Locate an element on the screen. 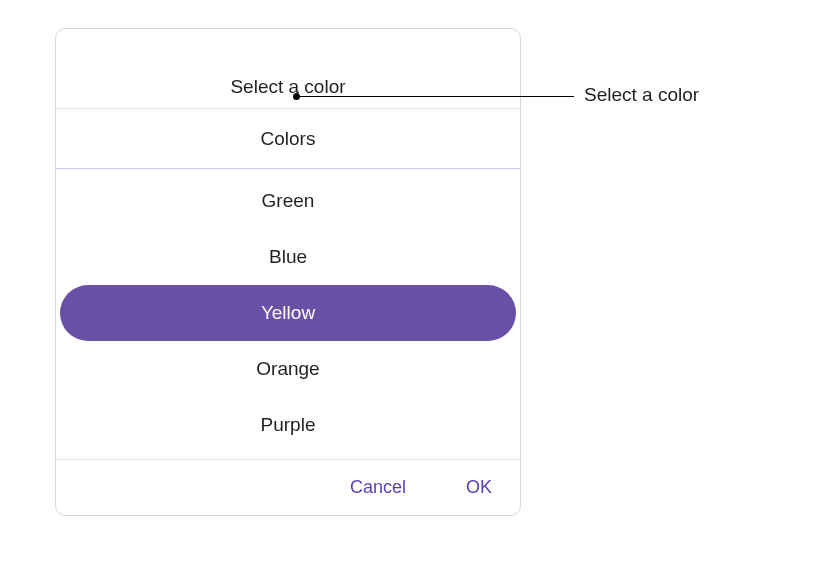 The image size is (820, 576). dialog-header: Select a color is located at coordinates (288, 69).